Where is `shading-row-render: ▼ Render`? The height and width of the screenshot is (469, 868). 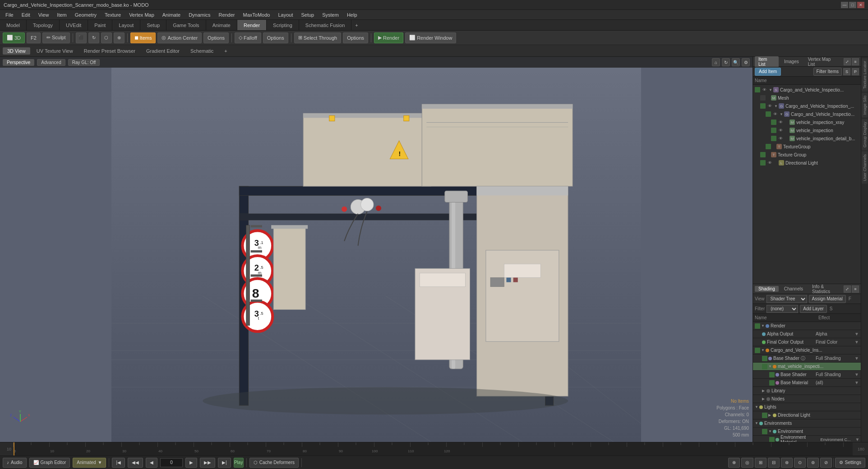 shading-row-render: ▼ Render is located at coordinates (807, 326).